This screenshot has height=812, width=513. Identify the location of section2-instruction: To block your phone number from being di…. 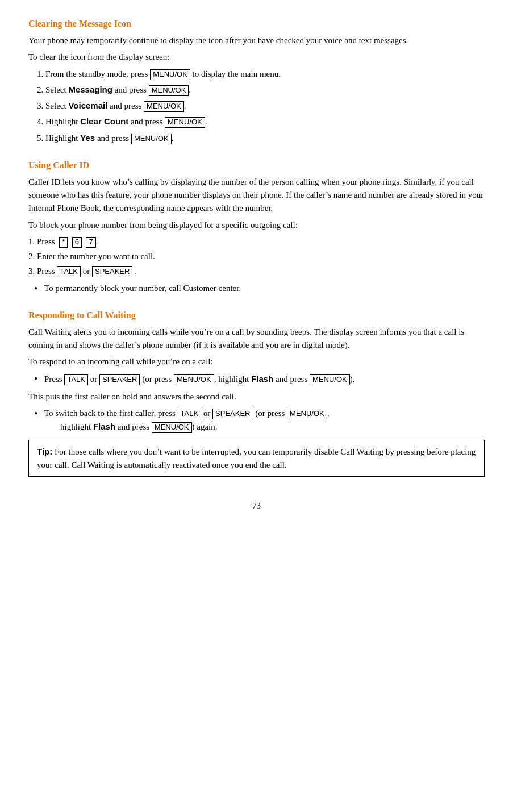
(257, 225).